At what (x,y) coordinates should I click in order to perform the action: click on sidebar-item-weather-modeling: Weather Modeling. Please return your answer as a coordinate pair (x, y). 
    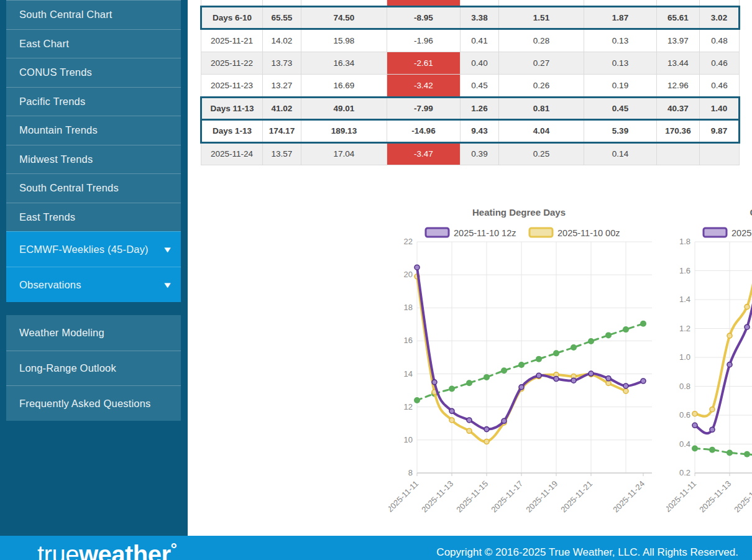
    Looking at the image, I should click on (93, 333).